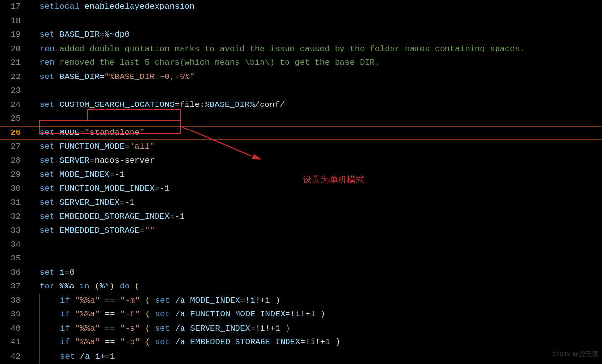  What do you see at coordinates (301, 357) in the screenshot?
I see `code-line: 42 set /a i+=1` at bounding box center [301, 357].